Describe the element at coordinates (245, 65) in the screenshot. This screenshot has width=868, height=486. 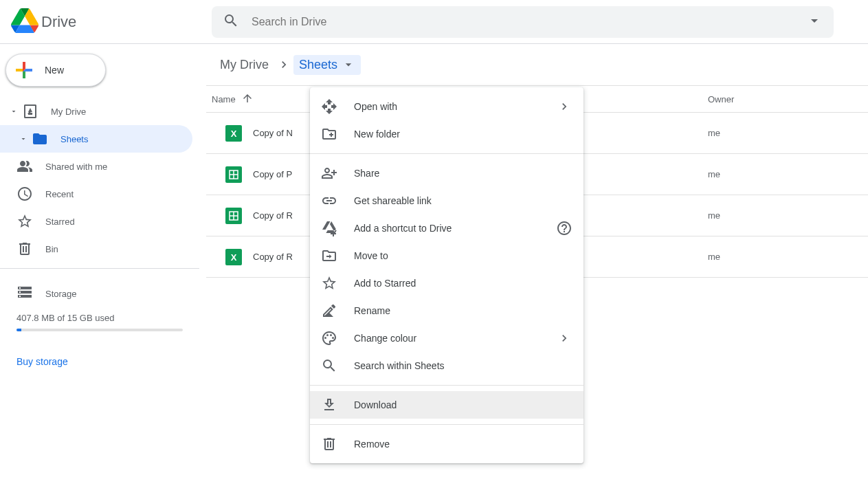
I see `breadcrumb-label: My Drive` at that location.